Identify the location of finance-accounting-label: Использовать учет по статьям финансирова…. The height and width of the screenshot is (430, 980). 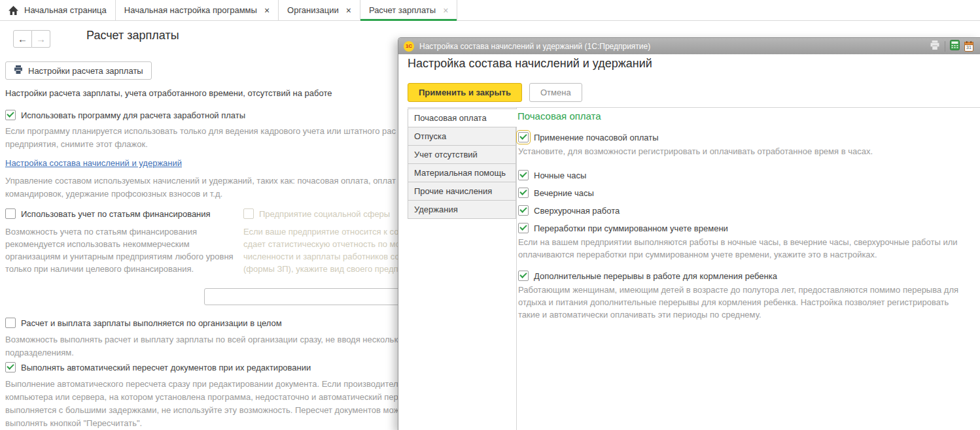
(116, 214).